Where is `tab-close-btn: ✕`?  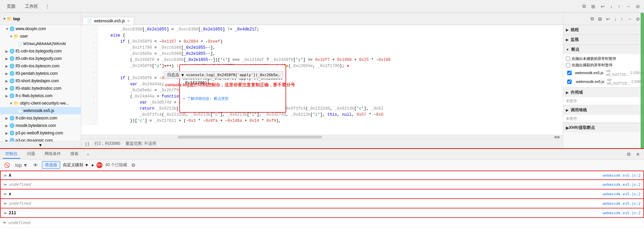 tab-close-btn: ✕ is located at coordinates (129, 21).